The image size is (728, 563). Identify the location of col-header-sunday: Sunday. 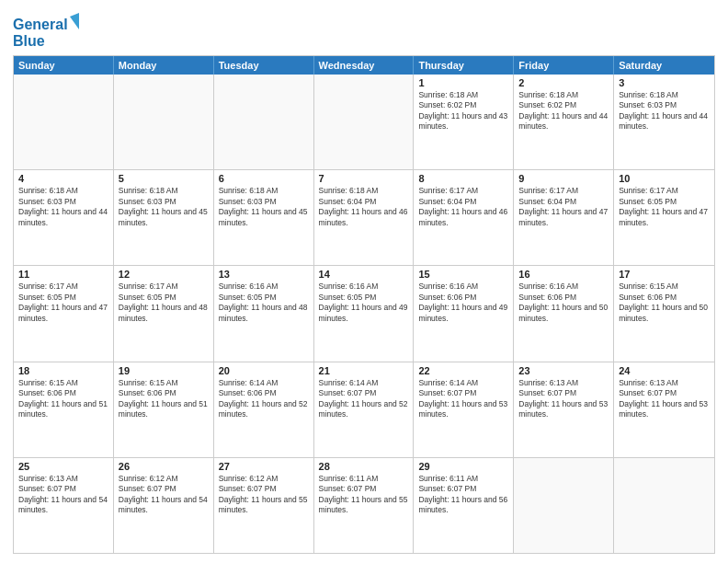
(64, 65).